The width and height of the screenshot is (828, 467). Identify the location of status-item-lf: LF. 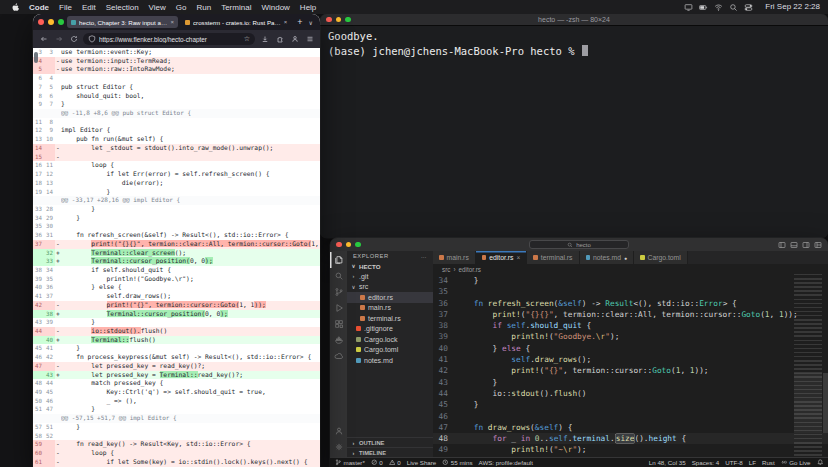
(752, 462).